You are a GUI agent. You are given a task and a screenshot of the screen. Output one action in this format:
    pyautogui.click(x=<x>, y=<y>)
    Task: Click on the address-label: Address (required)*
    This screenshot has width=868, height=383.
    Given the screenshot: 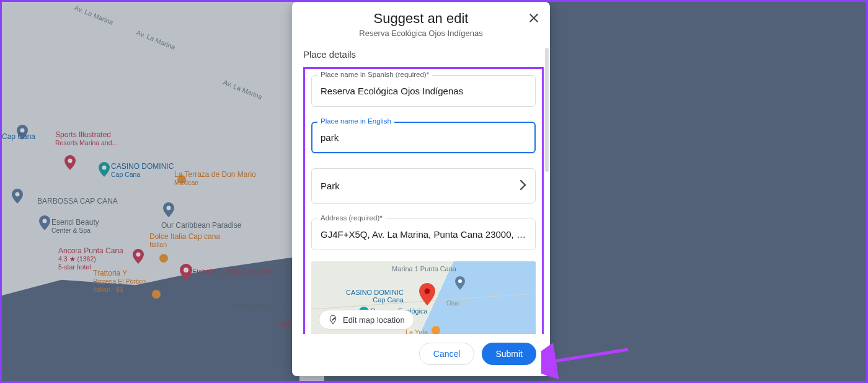 What is the action you would take?
    pyautogui.click(x=352, y=218)
    